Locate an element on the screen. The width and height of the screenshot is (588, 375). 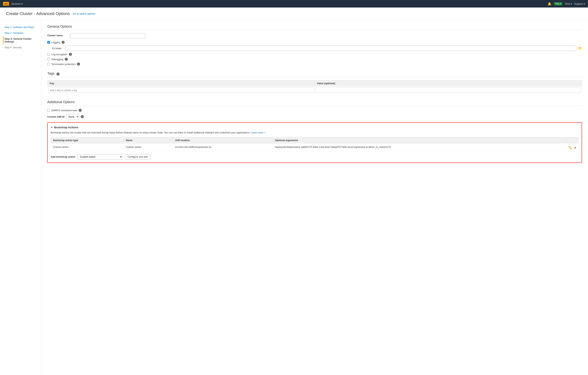
bootstrap-description: Bootstrap actions are scripts that are e… is located at coordinates (315, 133).